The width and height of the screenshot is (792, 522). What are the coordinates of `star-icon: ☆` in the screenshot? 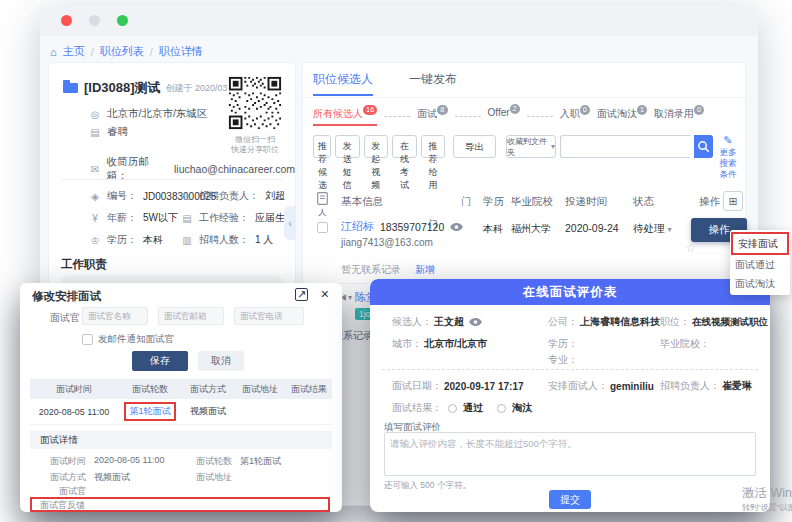 It's located at (690, 248).